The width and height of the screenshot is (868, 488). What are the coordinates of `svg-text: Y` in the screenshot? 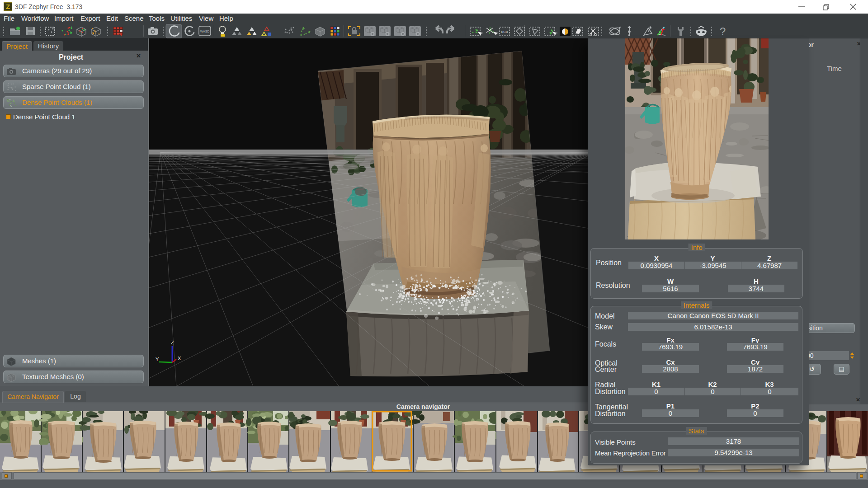 It's located at (157, 359).